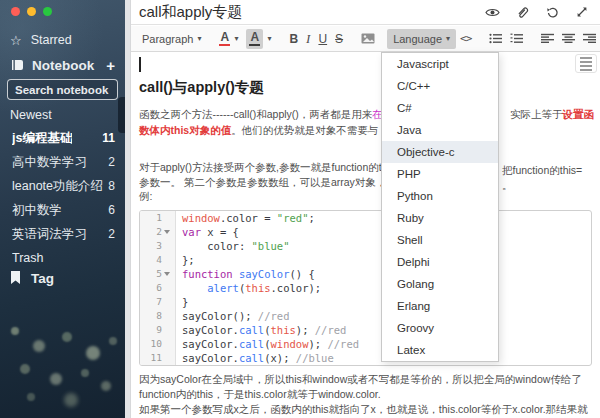 The height and width of the screenshot is (418, 600). I want to click on note-title-input: call和apply专题, so click(190, 12).